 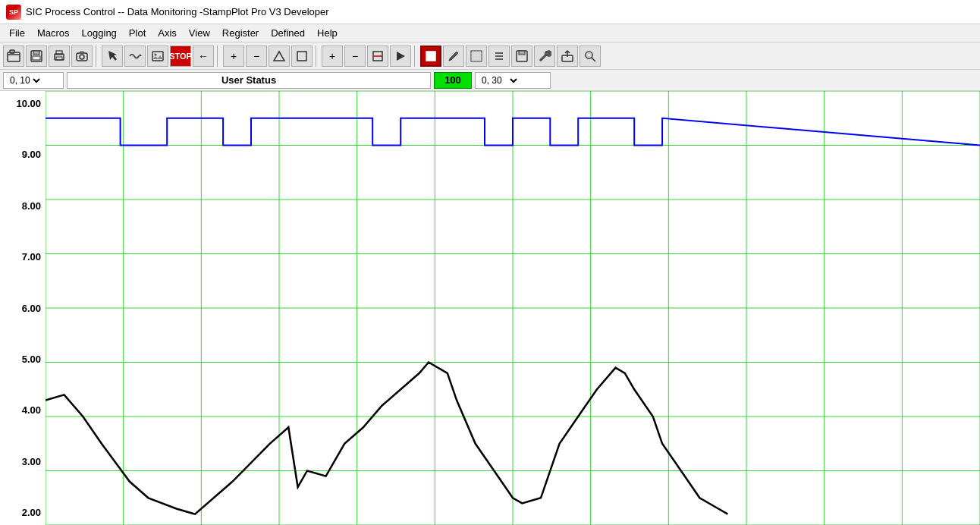 What do you see at coordinates (99, 33) in the screenshot?
I see `menu-logging: Logging` at bounding box center [99, 33].